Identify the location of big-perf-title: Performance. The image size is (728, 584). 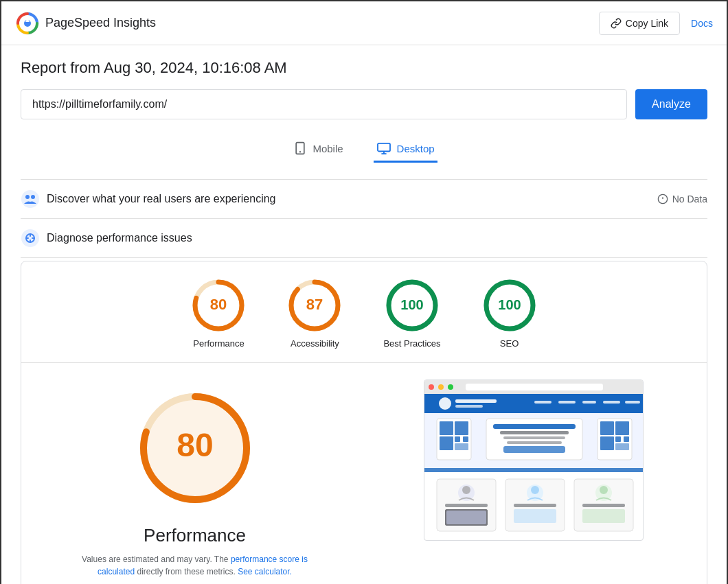
(195, 535).